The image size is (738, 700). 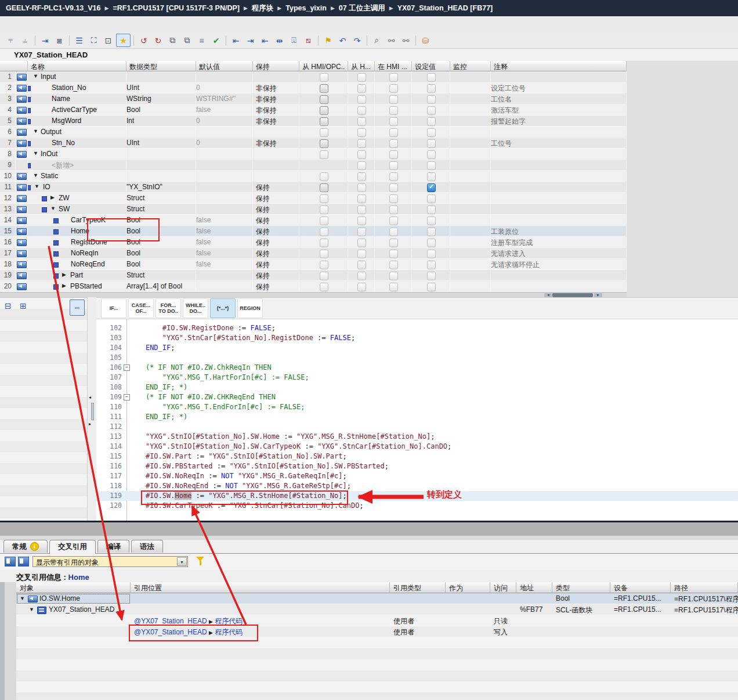 What do you see at coordinates (369, 529) in the screenshot?
I see `status-strip` at bounding box center [369, 529].